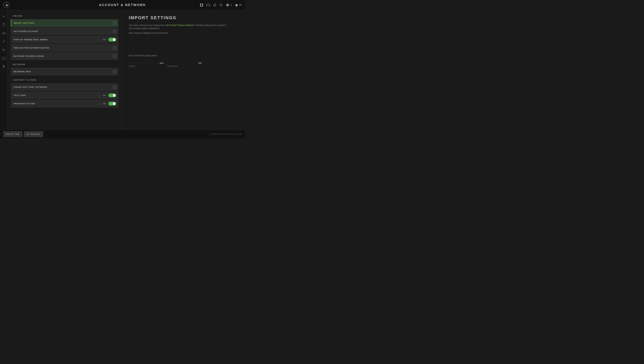 This screenshot has width=644, height=364. What do you see at coordinates (112, 40) in the screenshot?
I see `display-friend-names-toggle` at bounding box center [112, 40].